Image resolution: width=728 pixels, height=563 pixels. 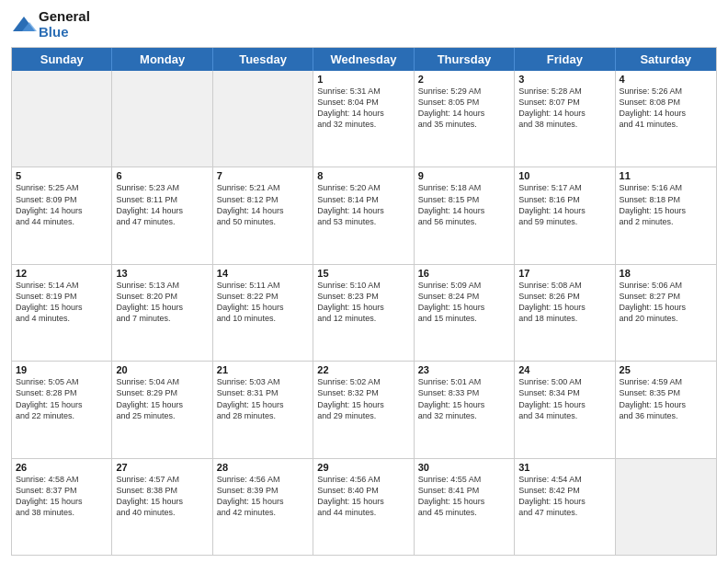 I want to click on day-cell-3: 3Sunrise: 5:28 AM Sunset: 8:07 PM Daylig…, so click(x=564, y=119).